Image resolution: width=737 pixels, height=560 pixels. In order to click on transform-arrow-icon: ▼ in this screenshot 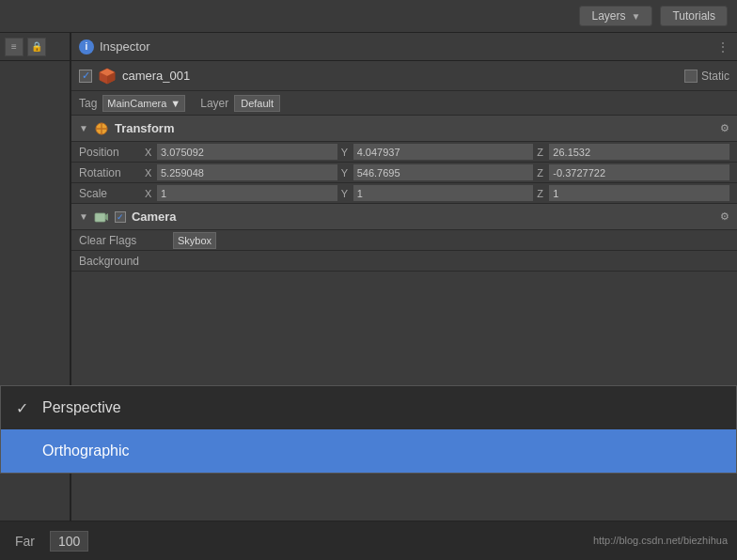, I will do `click(84, 128)`.